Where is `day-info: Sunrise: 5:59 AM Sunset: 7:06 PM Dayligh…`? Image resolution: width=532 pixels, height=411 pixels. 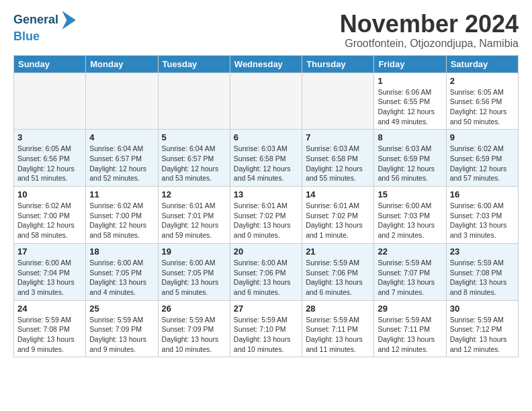
day-info: Sunrise: 5:59 AM Sunset: 7:06 PM Dayligh… is located at coordinates (338, 278).